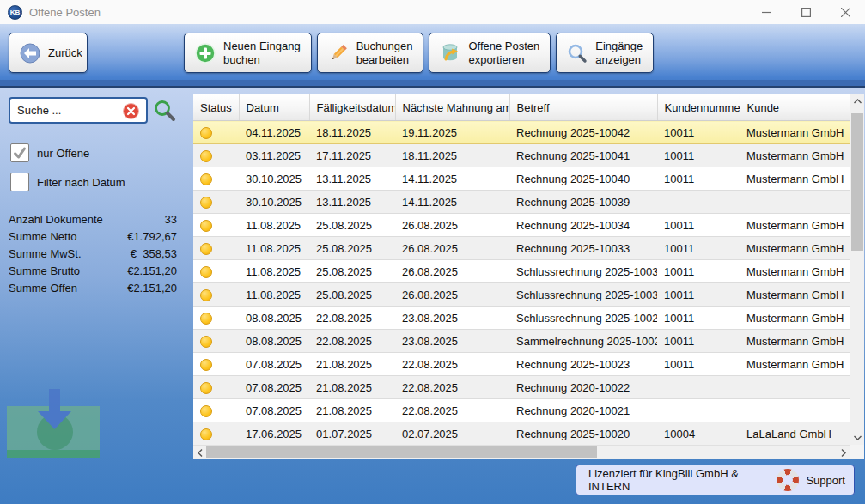 The image size is (865, 504). Describe the element at coordinates (698, 108) in the screenshot. I see `column-header-kundennummer: Kundennummer` at that location.